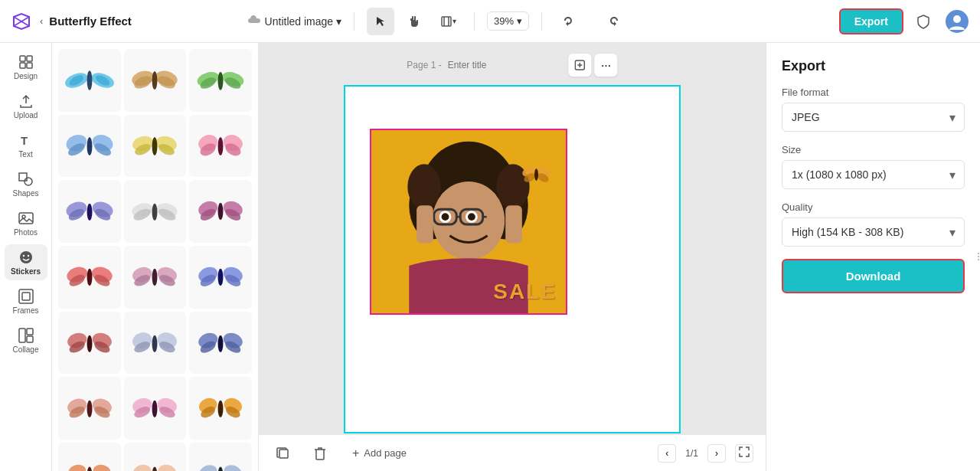 The width and height of the screenshot is (980, 471). What do you see at coordinates (873, 232) in the screenshot?
I see `quality-select: High (154 KB - 308 KB) Medium (80 KB - 1…` at bounding box center [873, 232].